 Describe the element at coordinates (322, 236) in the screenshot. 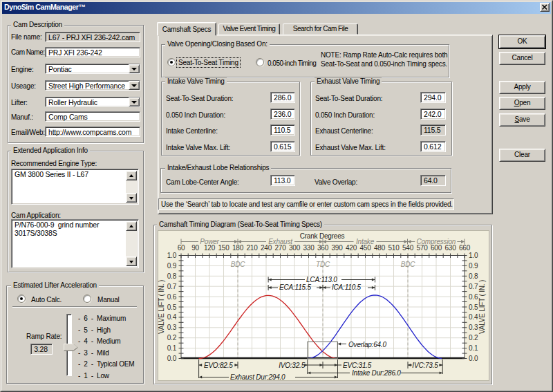

I see `svg-text: Crank Degrees` at that location.